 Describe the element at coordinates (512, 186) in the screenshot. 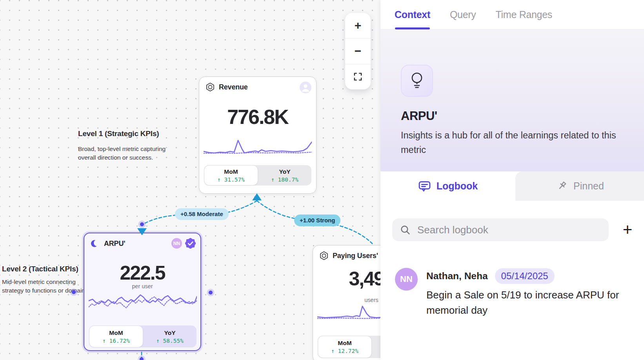

I see `logbook-pinned-tabs: Logbook Pinned` at that location.